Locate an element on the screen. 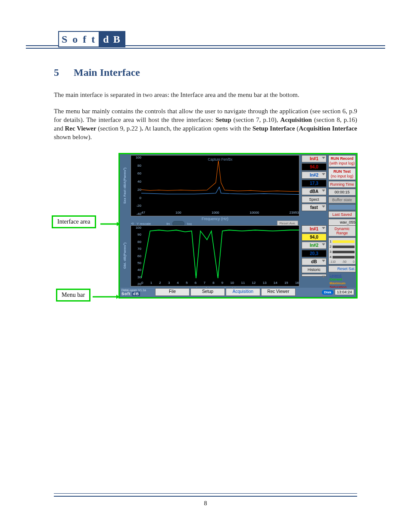 This screenshot has width=411, height=532. channel-box is located at coordinates (314, 275).